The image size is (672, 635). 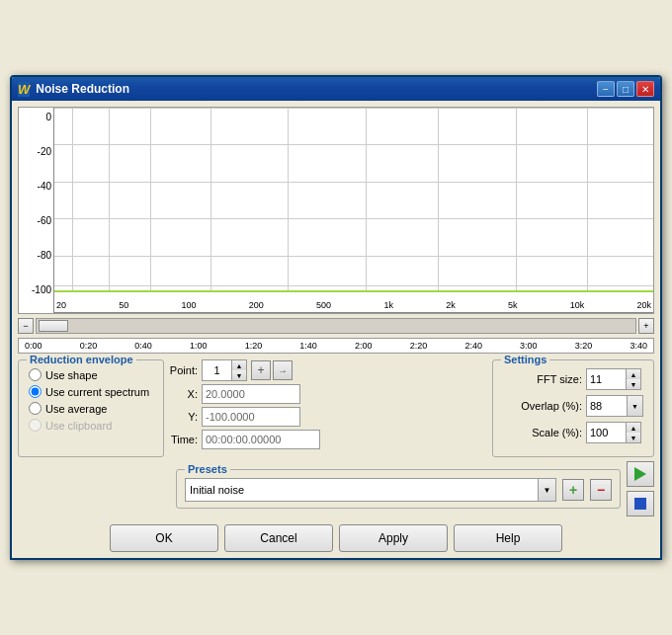 What do you see at coordinates (328, 439) in the screenshot?
I see `time-row: Time:` at bounding box center [328, 439].